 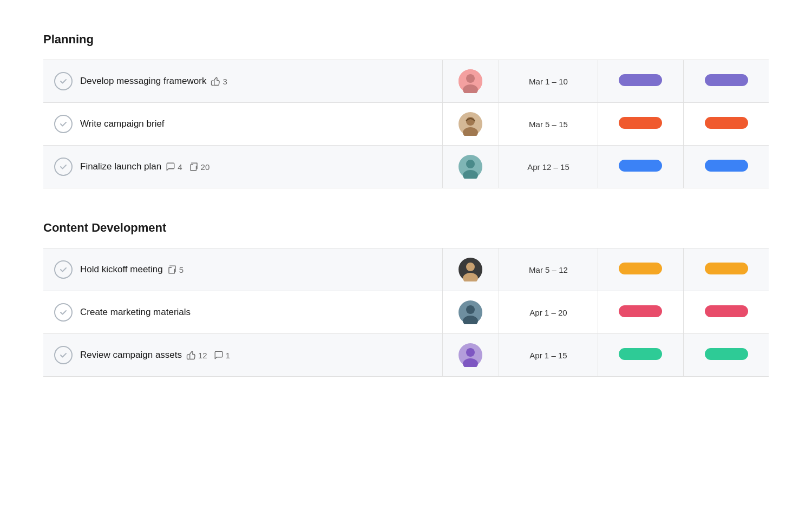 I want to click on task-date: Apr 12 – 15, so click(x=549, y=167).